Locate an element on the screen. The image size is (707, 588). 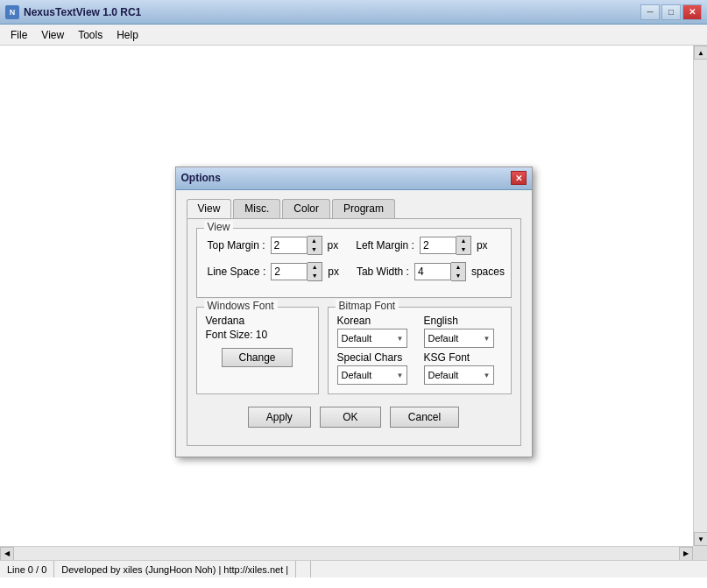
menu-tools: Tools is located at coordinates (90, 35).